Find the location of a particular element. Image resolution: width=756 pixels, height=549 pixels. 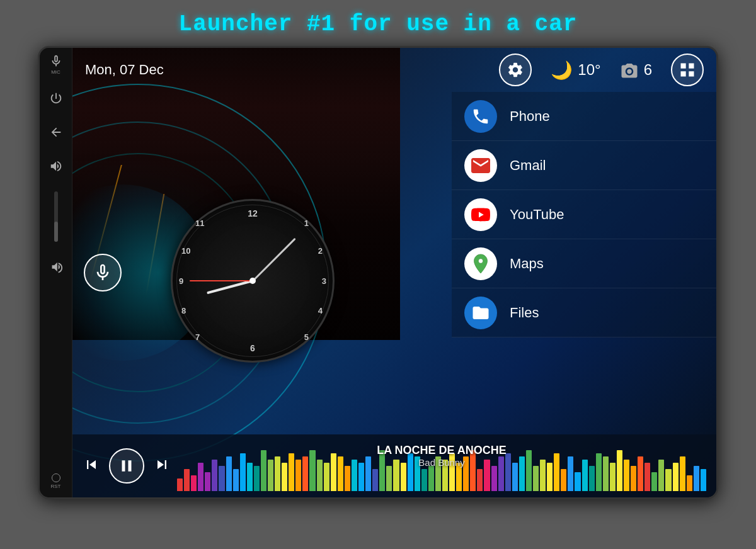

mic-button: MIC is located at coordinates (56, 64).